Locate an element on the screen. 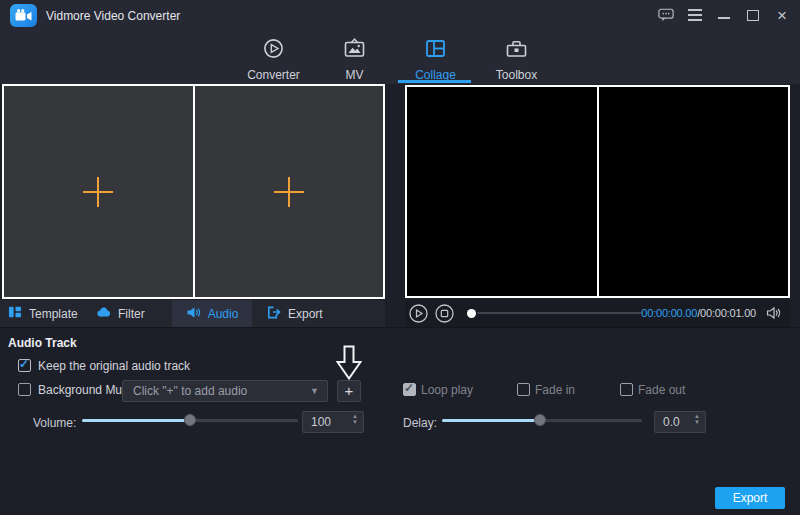 The height and width of the screenshot is (515, 800). app-logo-icon is located at coordinates (24, 16).